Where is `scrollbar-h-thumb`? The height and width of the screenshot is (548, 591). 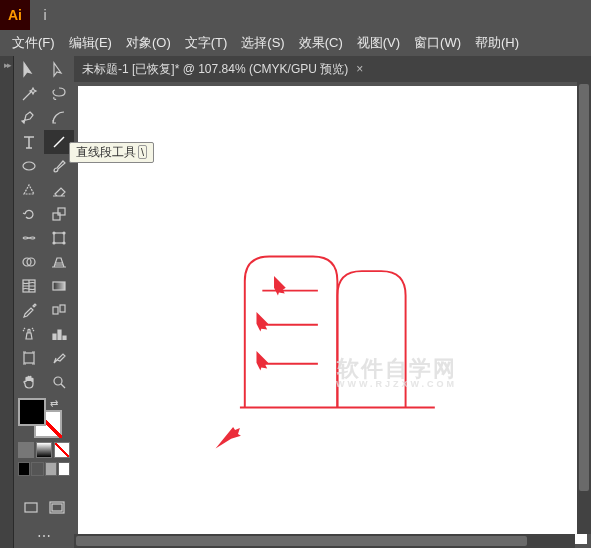 scrollbar-h-thumb is located at coordinates (302, 541).